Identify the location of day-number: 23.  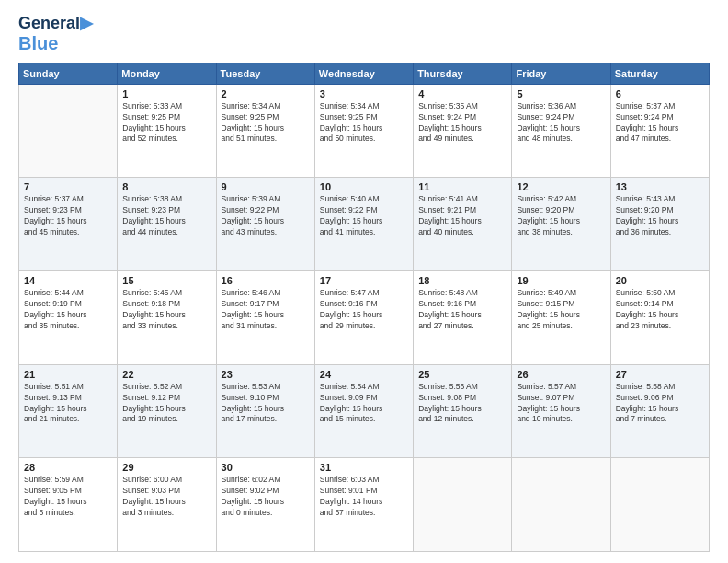
(266, 374).